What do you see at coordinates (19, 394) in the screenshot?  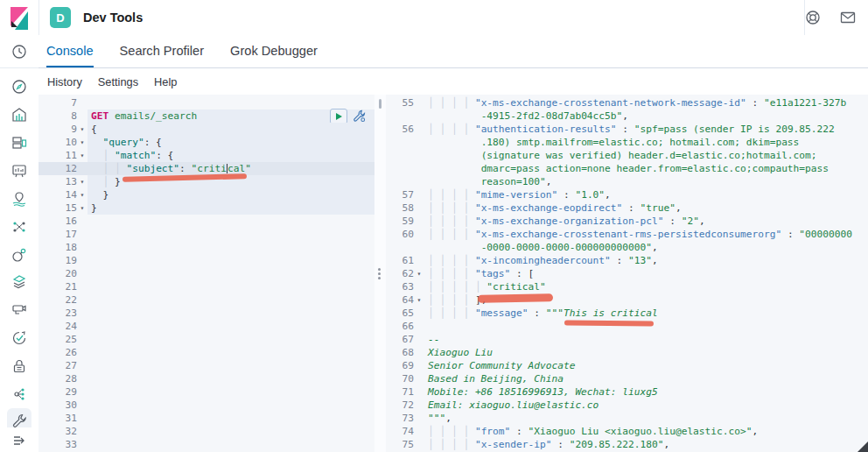 I see `apm-nodes-icon` at bounding box center [19, 394].